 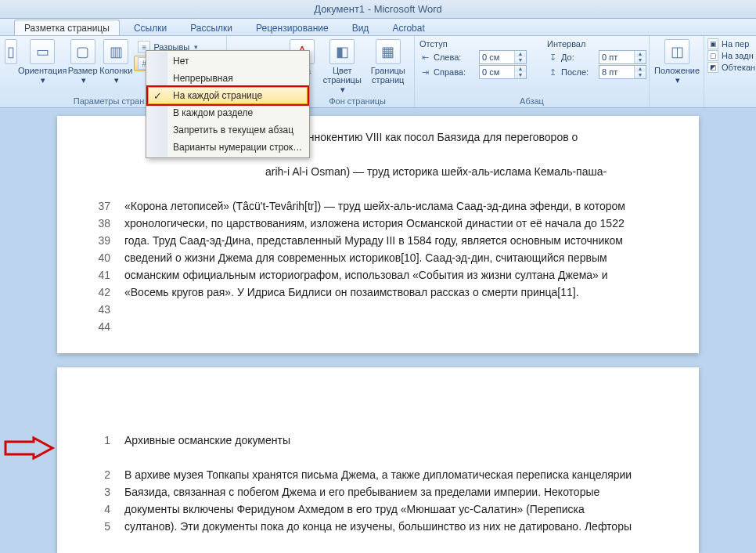 What do you see at coordinates (737, 56) in the screenshot?
I see `send-back-label: На задн` at bounding box center [737, 56].